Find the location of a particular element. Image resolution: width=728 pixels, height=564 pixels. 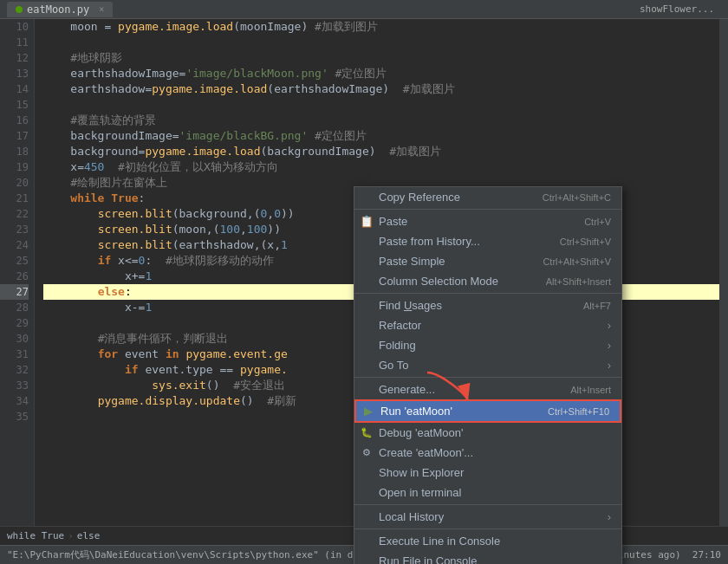

menu-go-to: Go To › is located at coordinates (488, 366).